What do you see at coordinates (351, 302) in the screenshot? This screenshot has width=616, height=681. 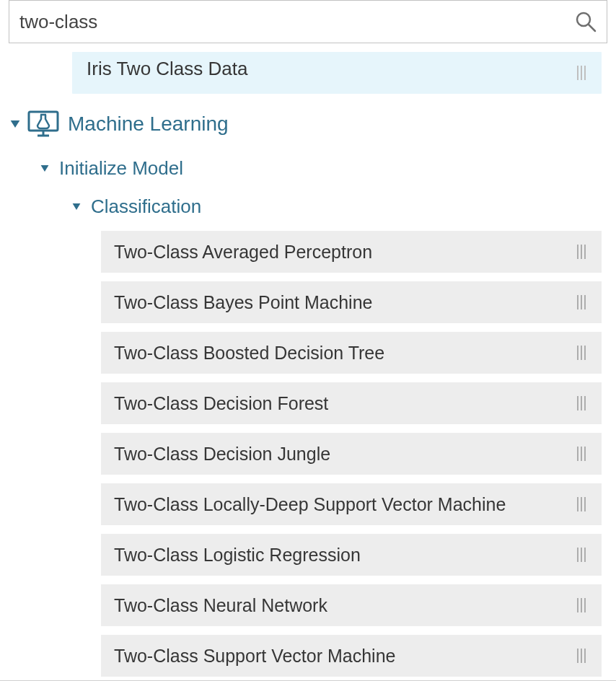 I see `module-item: Two-Class Bayes Point Machine` at bounding box center [351, 302].